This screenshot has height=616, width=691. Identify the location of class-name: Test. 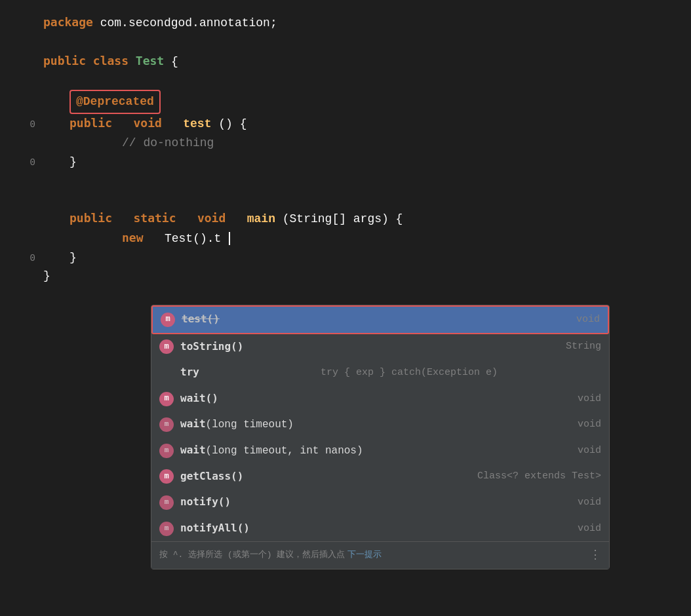
(149, 62).